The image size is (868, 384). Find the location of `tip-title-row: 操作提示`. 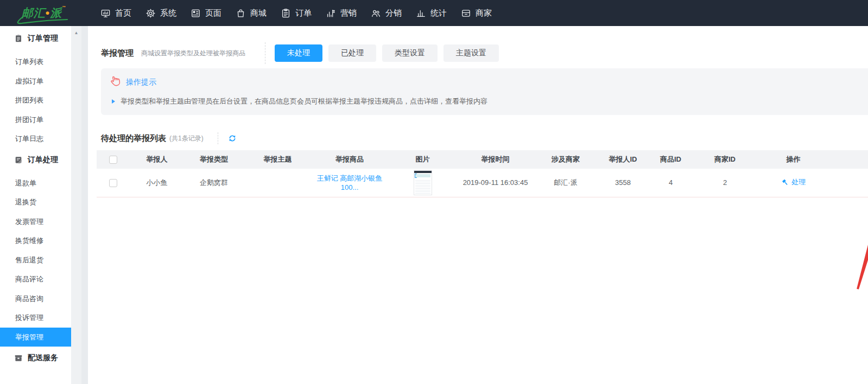

tip-title-row: 操作提示 is located at coordinates (489, 82).